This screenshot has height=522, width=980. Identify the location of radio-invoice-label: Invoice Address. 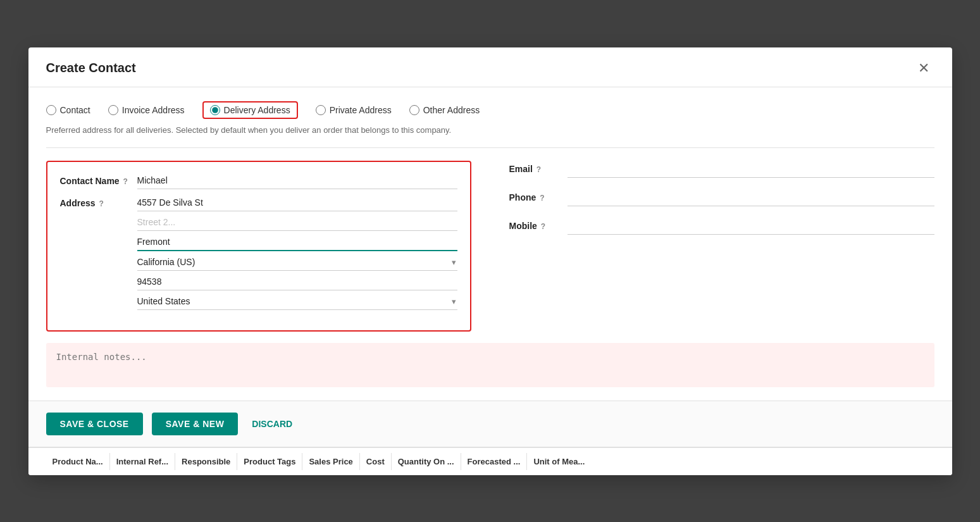
(153, 110).